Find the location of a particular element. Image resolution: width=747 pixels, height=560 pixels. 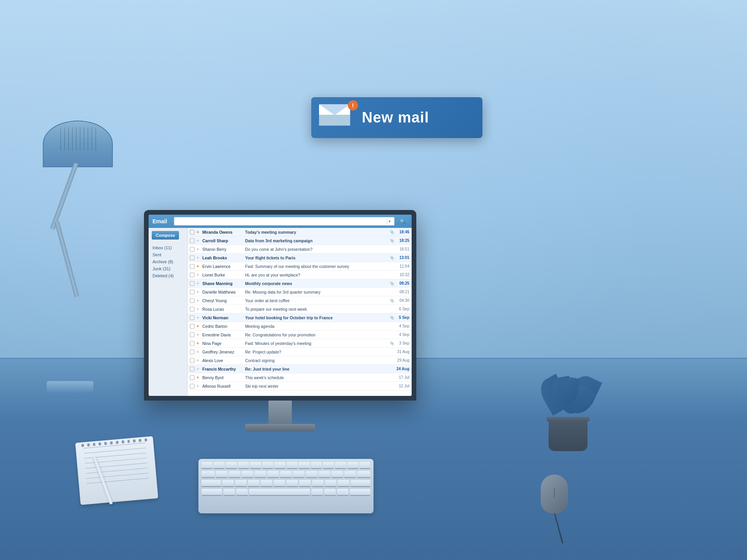

email-sender: Miranda Owens is located at coordinates (224, 232).